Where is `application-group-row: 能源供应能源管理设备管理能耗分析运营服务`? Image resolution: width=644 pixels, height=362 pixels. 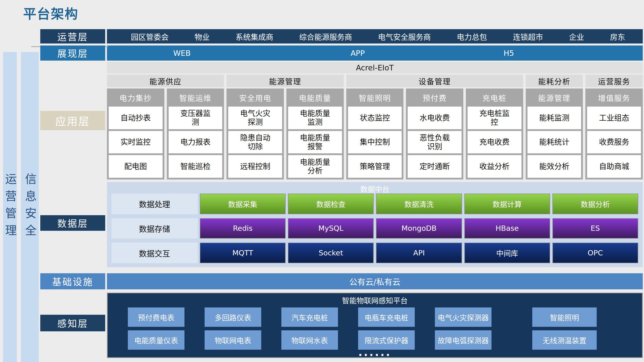 application-group-row: 能源供应能源管理设备管理能耗分析运营服务 is located at coordinates (375, 81).